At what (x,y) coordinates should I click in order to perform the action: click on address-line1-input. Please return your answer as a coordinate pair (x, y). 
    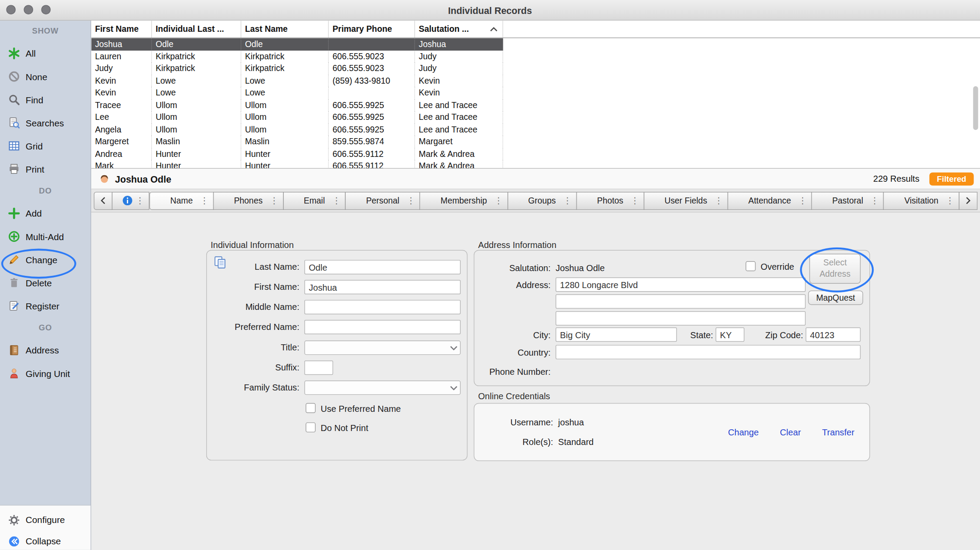
    Looking at the image, I should click on (681, 285).